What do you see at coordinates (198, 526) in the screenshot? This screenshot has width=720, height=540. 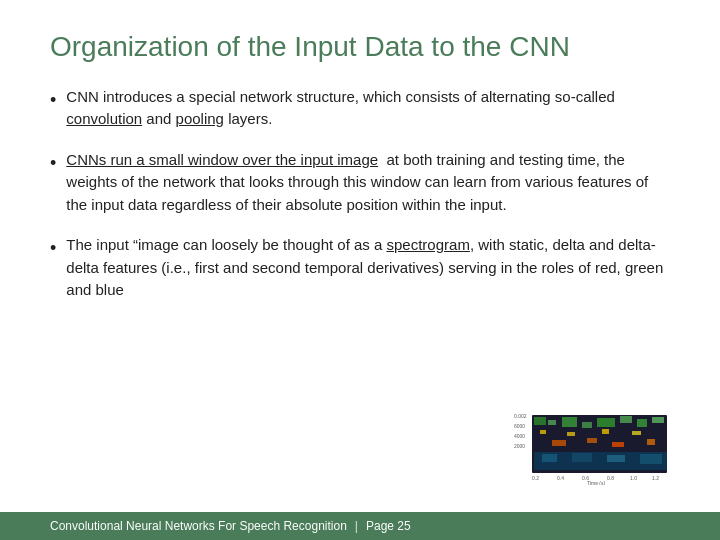 I see `footer-left: Convolutional Neural Networks For Speech…` at bounding box center [198, 526].